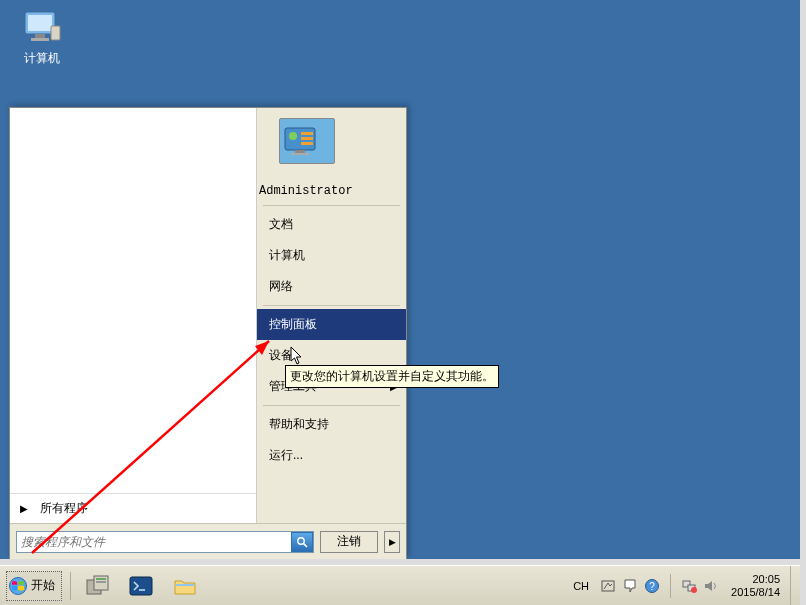  I want to click on scrollbar-corner, so click(803, 582).